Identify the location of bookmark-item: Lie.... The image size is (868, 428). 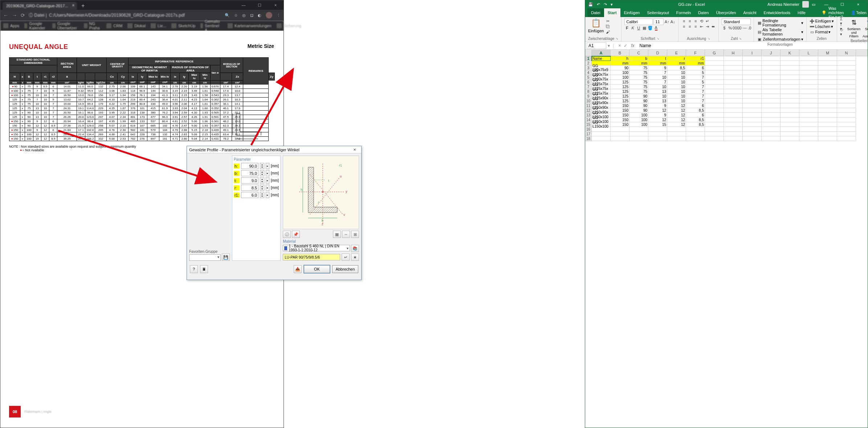
(158, 26).